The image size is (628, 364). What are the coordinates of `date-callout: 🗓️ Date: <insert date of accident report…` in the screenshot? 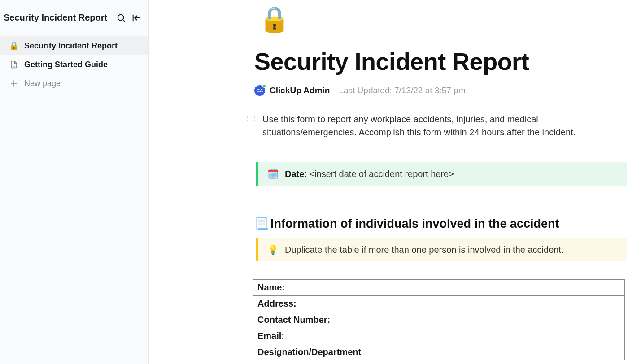 It's located at (441, 174).